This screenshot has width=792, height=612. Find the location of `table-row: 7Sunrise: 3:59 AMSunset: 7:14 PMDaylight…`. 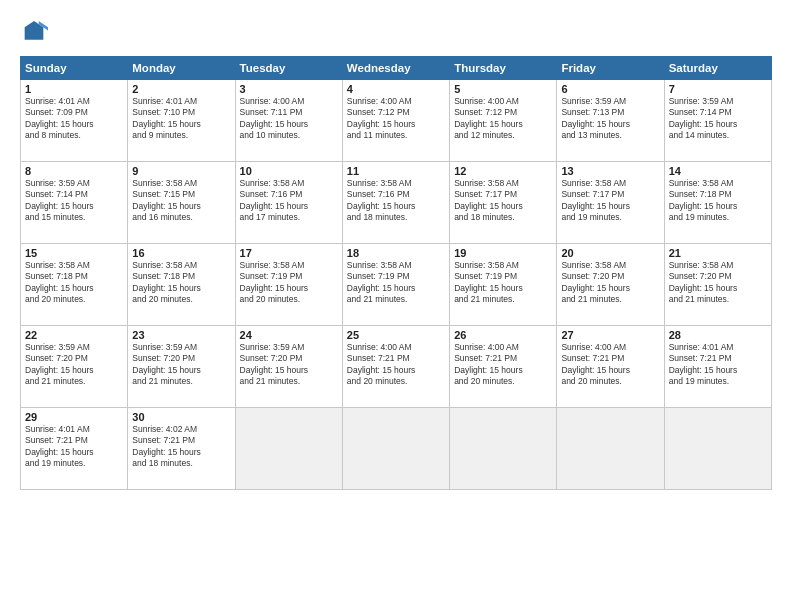

table-row: 7Sunrise: 3:59 AMSunset: 7:14 PMDaylight… is located at coordinates (718, 121).